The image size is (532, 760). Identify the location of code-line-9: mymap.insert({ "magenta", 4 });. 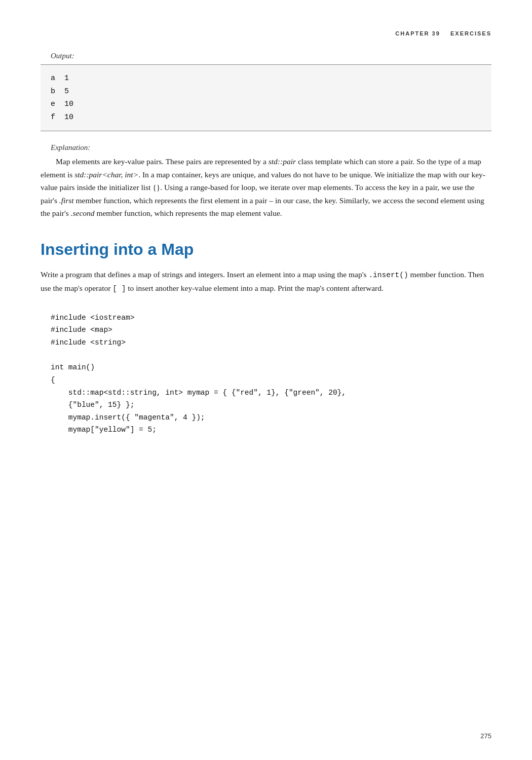
(271, 417).